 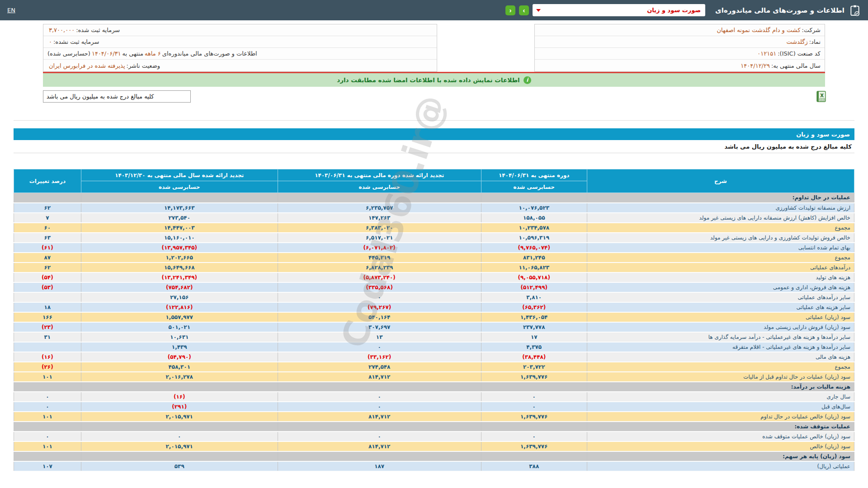 I want to click on next-statement-button: ›, so click(x=524, y=10).